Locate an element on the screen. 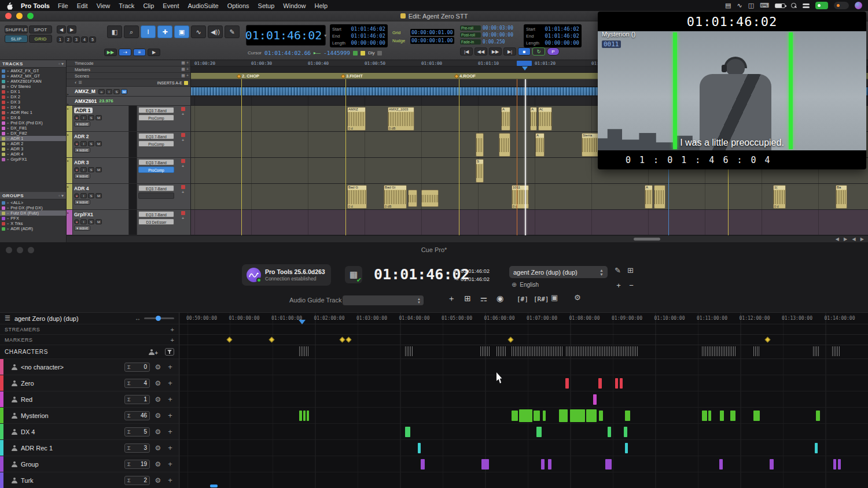 The image size is (868, 488). track-controls-amxz601: AMXZ60123.976 is located at coordinates (128, 101).